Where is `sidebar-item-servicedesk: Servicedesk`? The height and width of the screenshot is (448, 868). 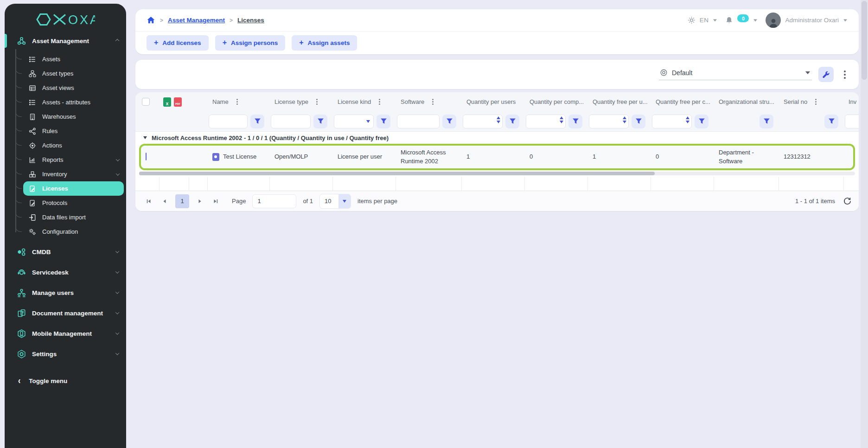 sidebar-item-servicedesk: Servicedesk is located at coordinates (65, 272).